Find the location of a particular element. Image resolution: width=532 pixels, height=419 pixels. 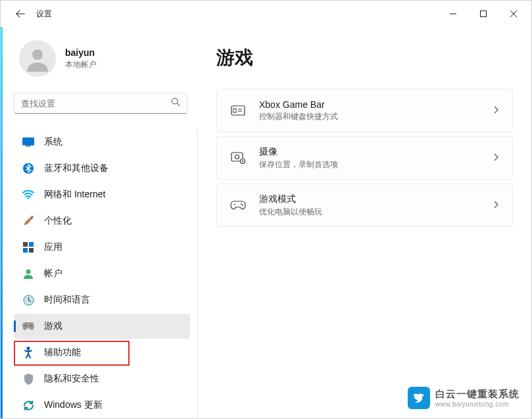

account-type: 本地帐户 is located at coordinates (81, 64).